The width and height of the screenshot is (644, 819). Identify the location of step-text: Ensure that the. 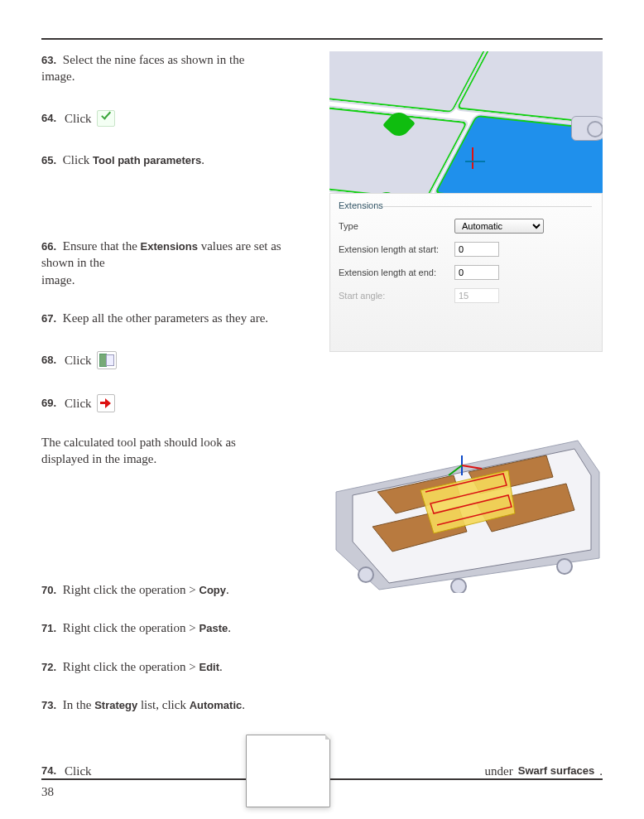
(102, 246).